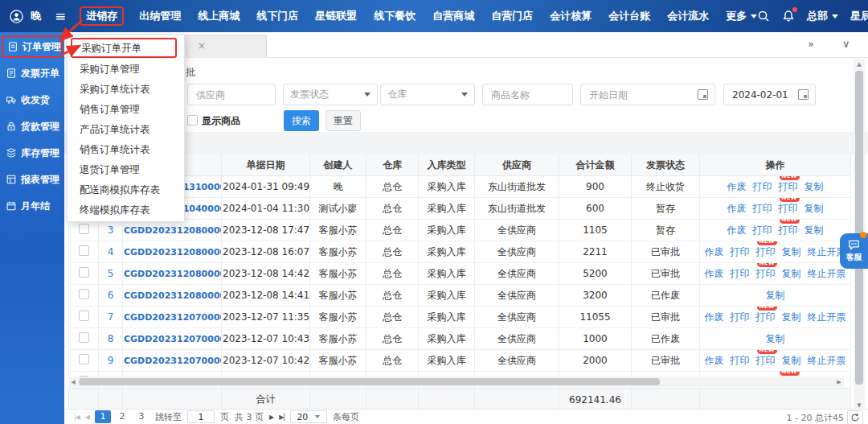  Describe the element at coordinates (111, 360) in the screenshot. I see `row-number-link: 9` at that location.